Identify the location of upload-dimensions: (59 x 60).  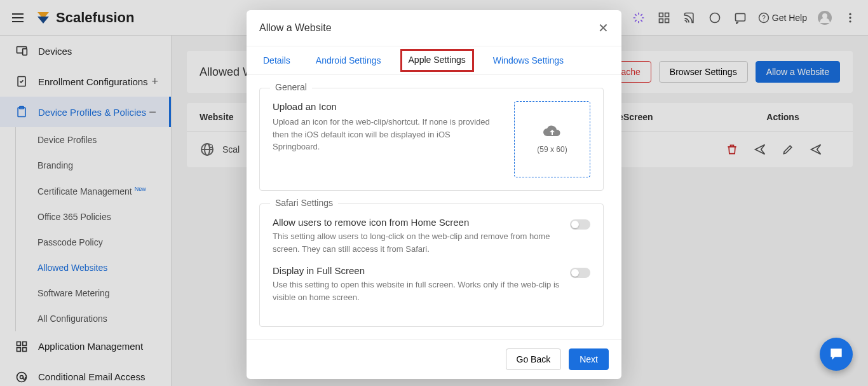
(552, 149).